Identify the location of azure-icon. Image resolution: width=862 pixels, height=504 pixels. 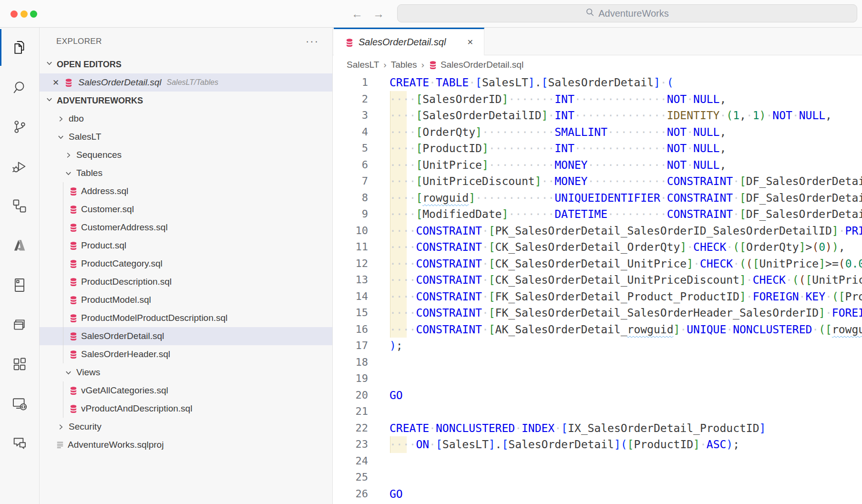
(20, 245).